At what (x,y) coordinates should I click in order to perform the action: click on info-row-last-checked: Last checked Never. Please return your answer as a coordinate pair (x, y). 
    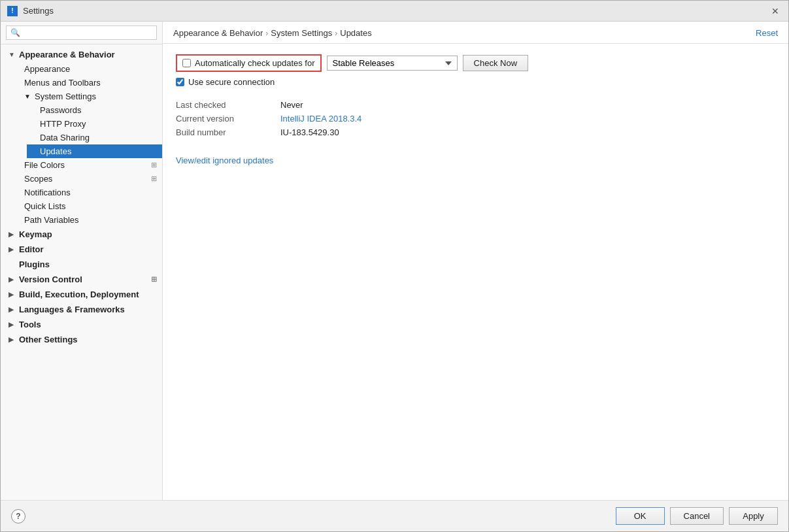
    Looking at the image, I should click on (476, 105).